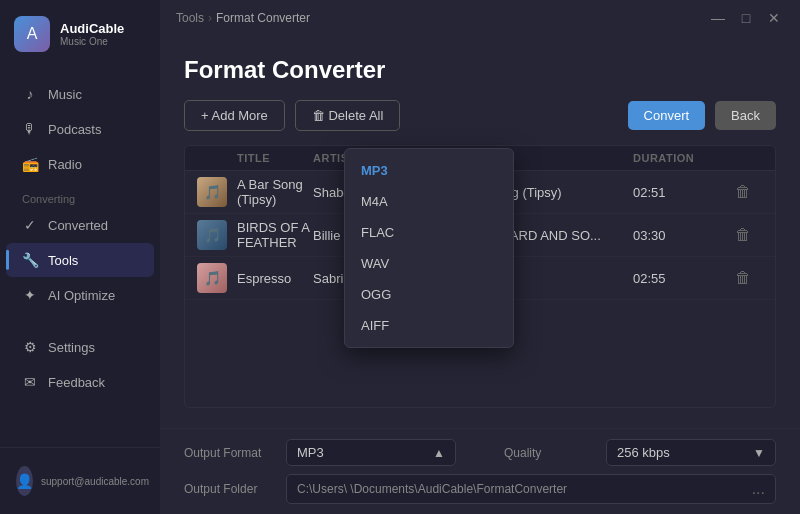 This screenshot has width=800, height=514. Describe the element at coordinates (275, 235) in the screenshot. I see `track-title-2: BIRDS OF A FEATHER` at that location.